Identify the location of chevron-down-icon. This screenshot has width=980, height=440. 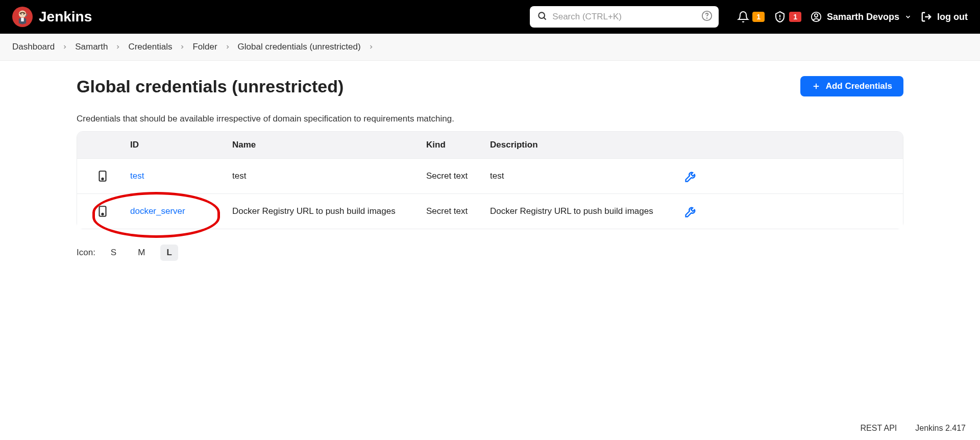
(908, 17).